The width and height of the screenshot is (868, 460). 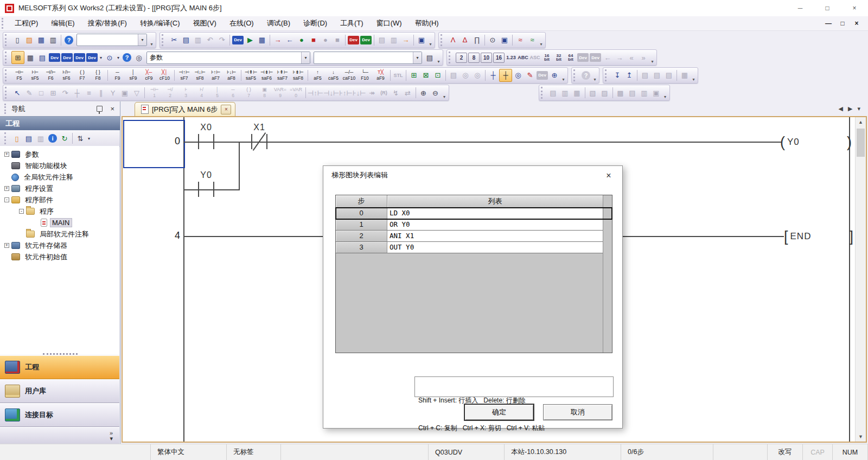 What do you see at coordinates (523, 58) in the screenshot?
I see `display-abc-button: ABC` at bounding box center [523, 58].